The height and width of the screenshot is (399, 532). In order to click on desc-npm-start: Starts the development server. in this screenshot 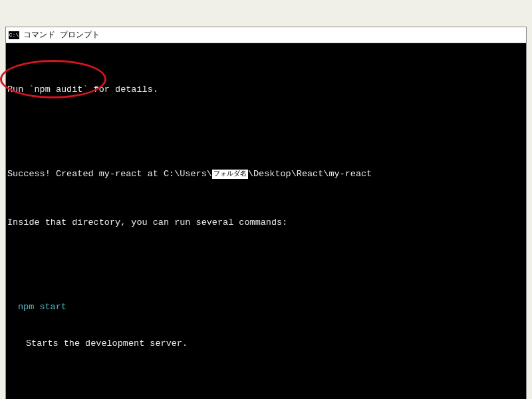, I will do `click(266, 344)`.